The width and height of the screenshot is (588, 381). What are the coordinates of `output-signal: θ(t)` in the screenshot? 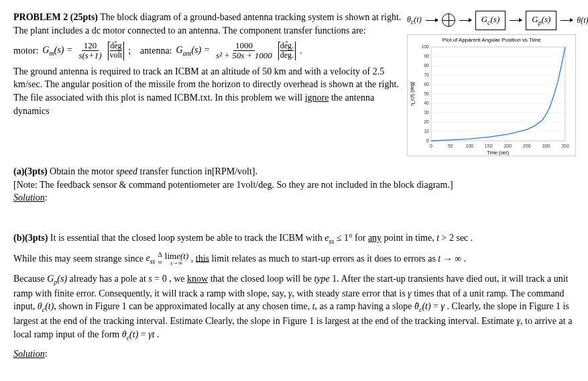 It's located at (582, 20).